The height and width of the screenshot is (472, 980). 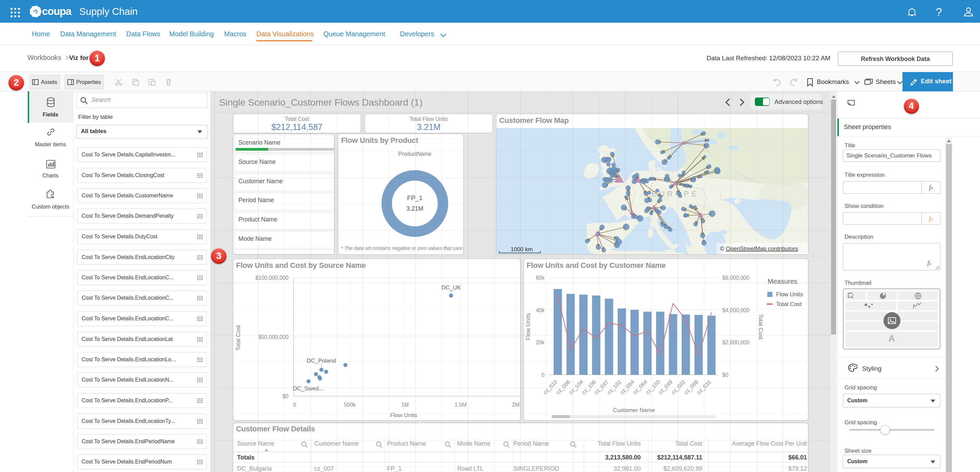 What do you see at coordinates (759, 249) in the screenshot?
I see `svg-text: © OpenStreetMap contributors` at bounding box center [759, 249].